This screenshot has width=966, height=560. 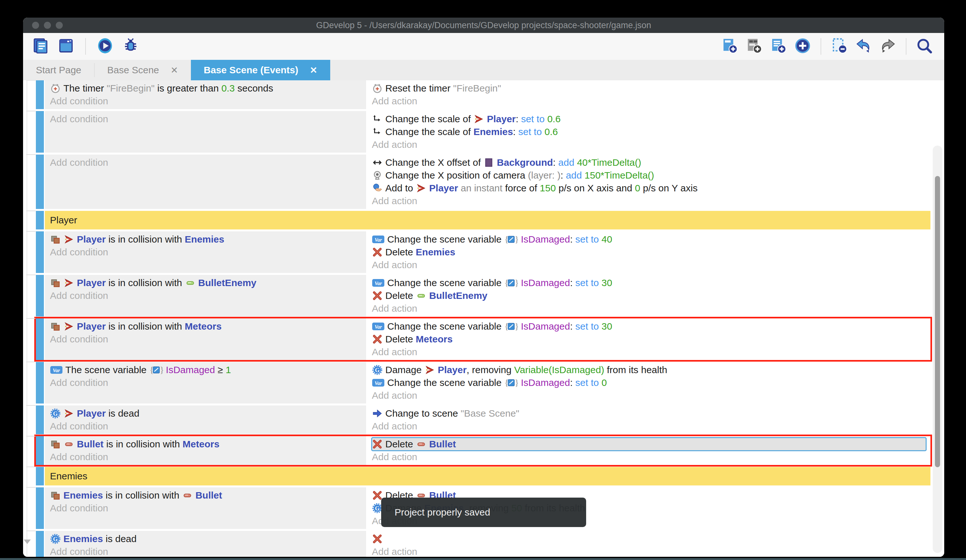 I want to click on event-row: The timer "FireBegin" is greater than 0.…, so click(x=483, y=95).